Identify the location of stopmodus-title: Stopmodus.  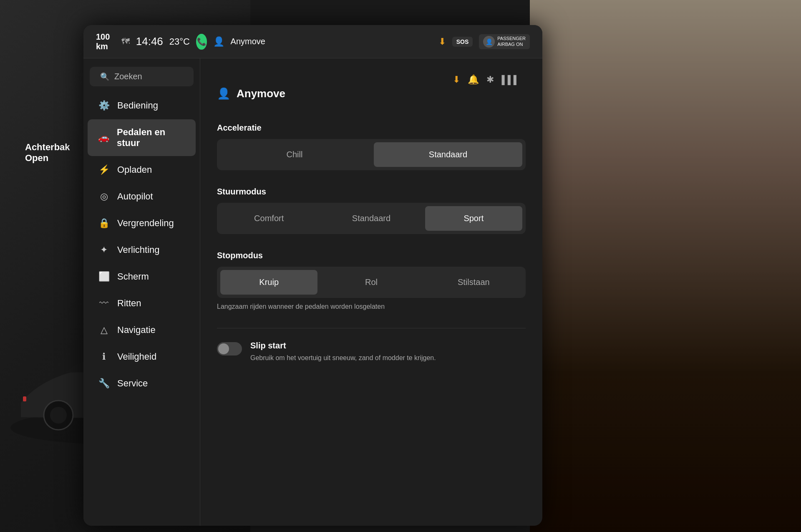
(371, 255).